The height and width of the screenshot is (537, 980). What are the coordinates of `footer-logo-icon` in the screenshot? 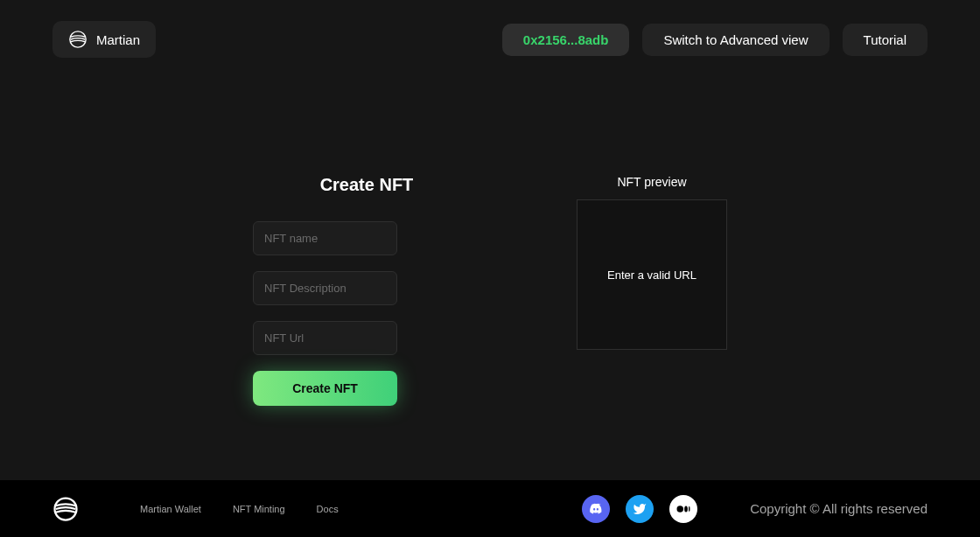 It's located at (66, 509).